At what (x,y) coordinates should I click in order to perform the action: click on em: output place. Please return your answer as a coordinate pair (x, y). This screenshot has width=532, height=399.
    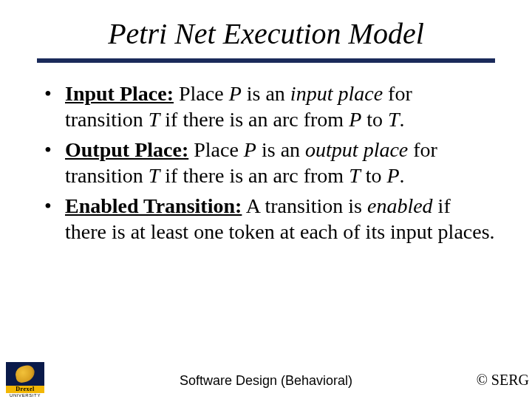
    Looking at the image, I should click on (356, 149).